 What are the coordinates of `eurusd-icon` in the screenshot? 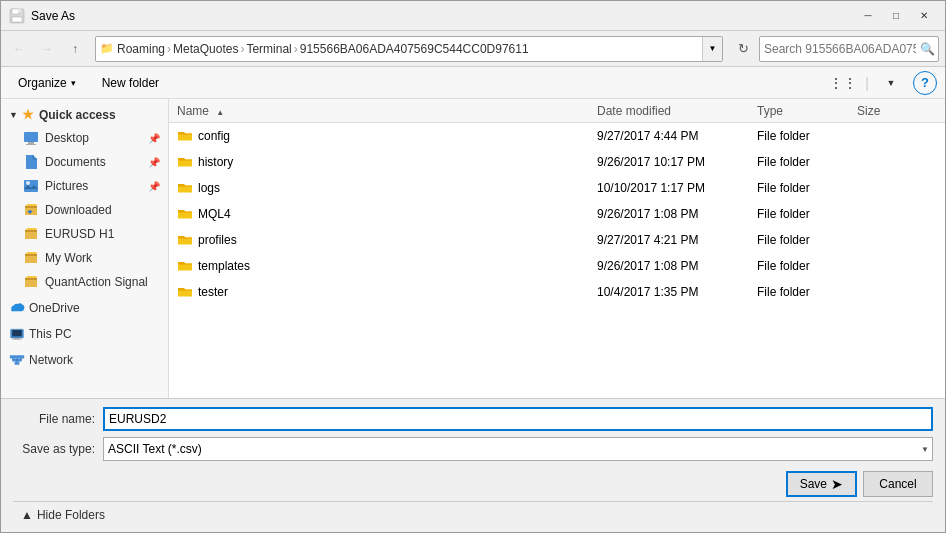 It's located at (31, 234).